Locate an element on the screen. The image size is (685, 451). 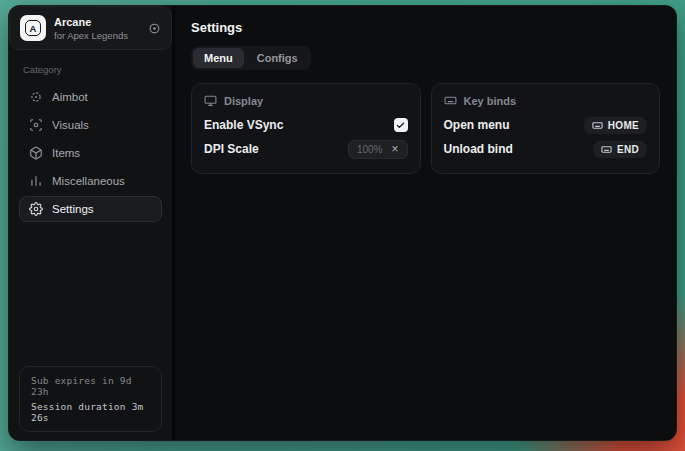
scan-eye-icon is located at coordinates (36, 125).